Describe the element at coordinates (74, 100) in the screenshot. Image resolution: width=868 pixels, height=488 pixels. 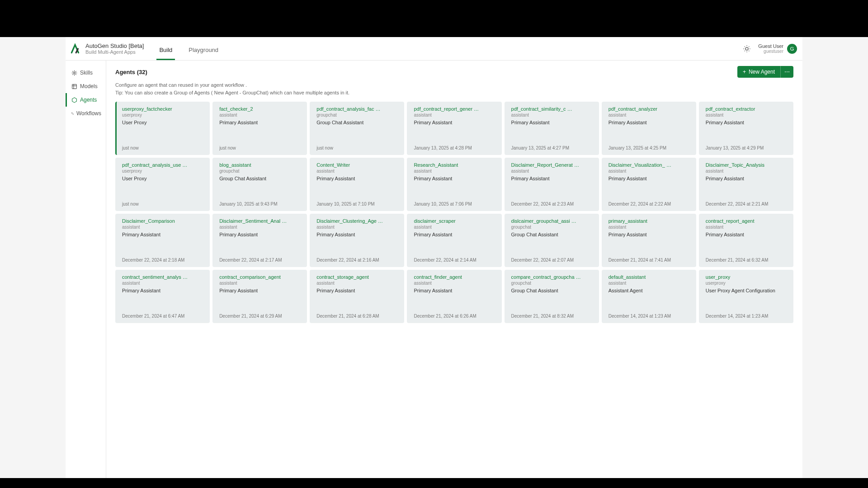
I see `agents-icon` at that location.